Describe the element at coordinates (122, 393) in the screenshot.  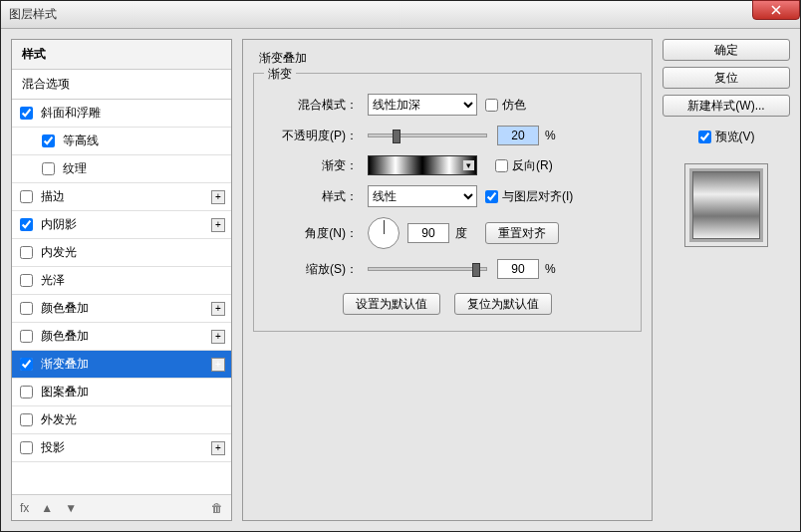
I see `style-item: 图案叠加` at that location.